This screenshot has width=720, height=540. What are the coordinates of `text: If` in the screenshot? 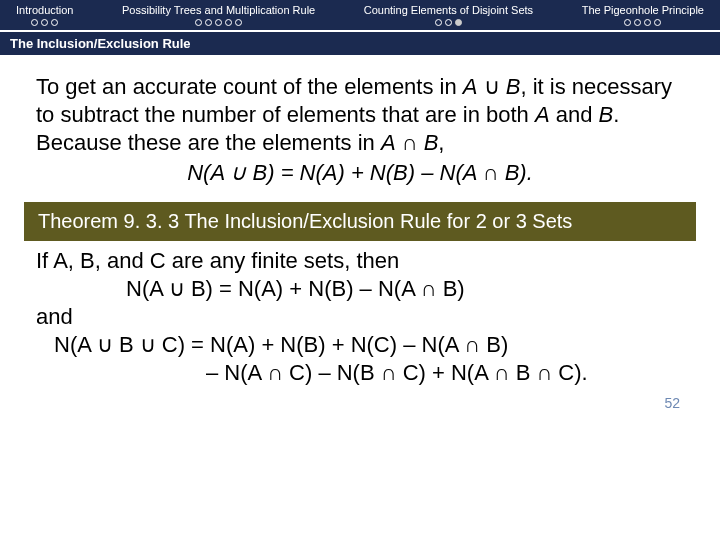 It's located at (44, 260).